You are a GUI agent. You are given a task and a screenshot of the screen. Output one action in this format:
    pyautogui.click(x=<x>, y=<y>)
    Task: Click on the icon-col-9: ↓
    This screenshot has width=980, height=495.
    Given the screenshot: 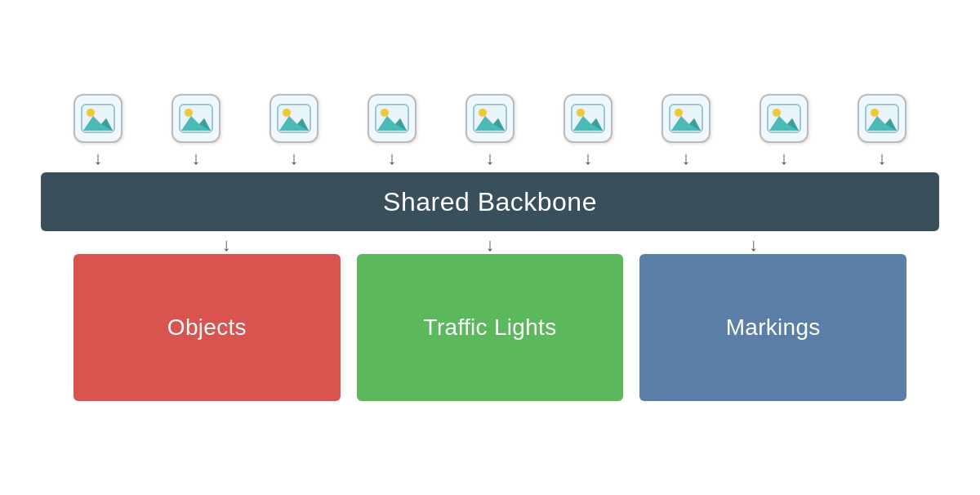 What is the action you would take?
    pyautogui.click(x=882, y=131)
    